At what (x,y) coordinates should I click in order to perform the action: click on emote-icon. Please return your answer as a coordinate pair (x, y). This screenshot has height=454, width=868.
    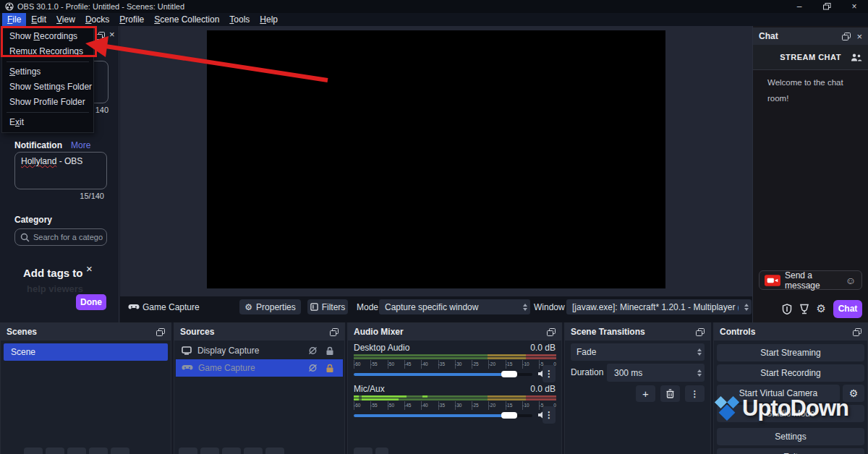
    Looking at the image, I should click on (851, 280).